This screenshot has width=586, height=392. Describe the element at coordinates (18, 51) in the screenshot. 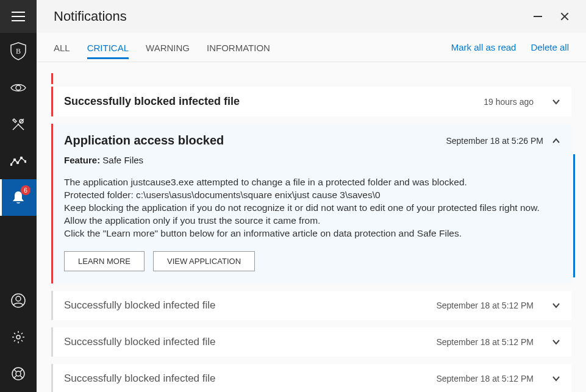

I see `sidebar-item-protection: B` at that location.